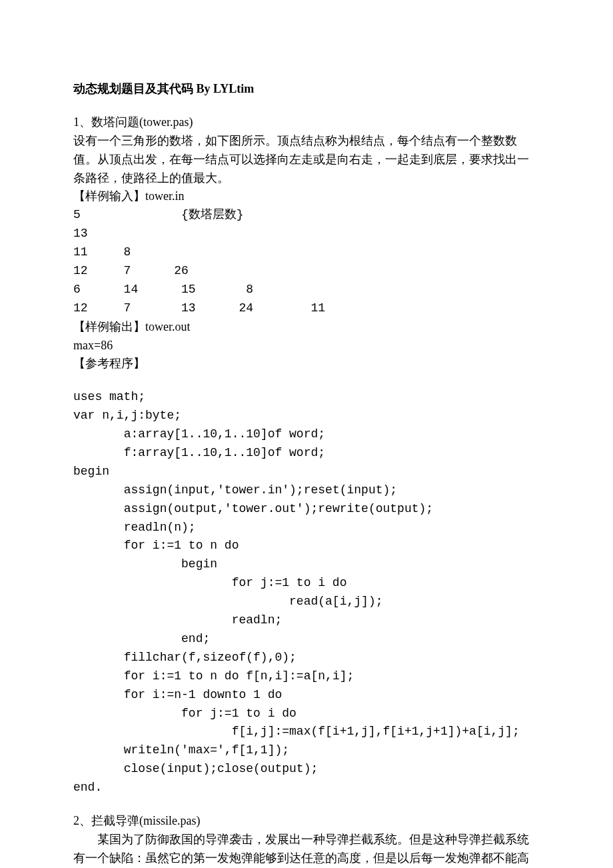  What do you see at coordinates (306, 849) in the screenshot?
I see `problem-2-text: 某国为了防御敌国的导弹袭击，发展出一种导弹拦截系统。但是这种导弹拦截系统有一个缺…` at bounding box center [306, 849].